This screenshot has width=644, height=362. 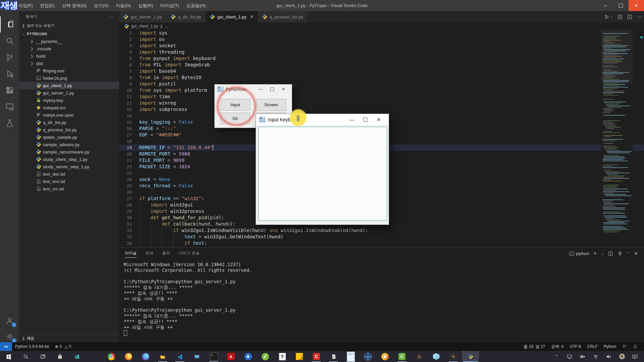 I want to click on file-sample_ransomware.py: sample_ransomware.py, so click(x=69, y=152).